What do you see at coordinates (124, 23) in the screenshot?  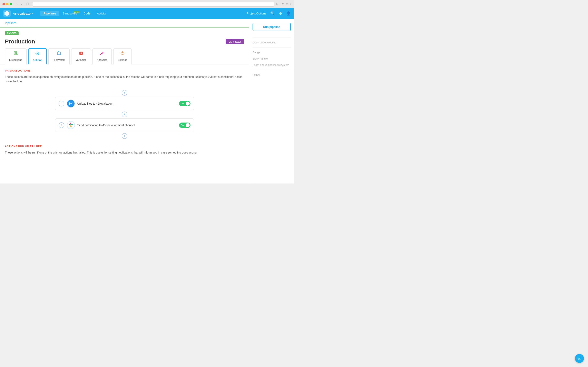 I see `breadcrumb: Pipelines` at bounding box center [124, 23].